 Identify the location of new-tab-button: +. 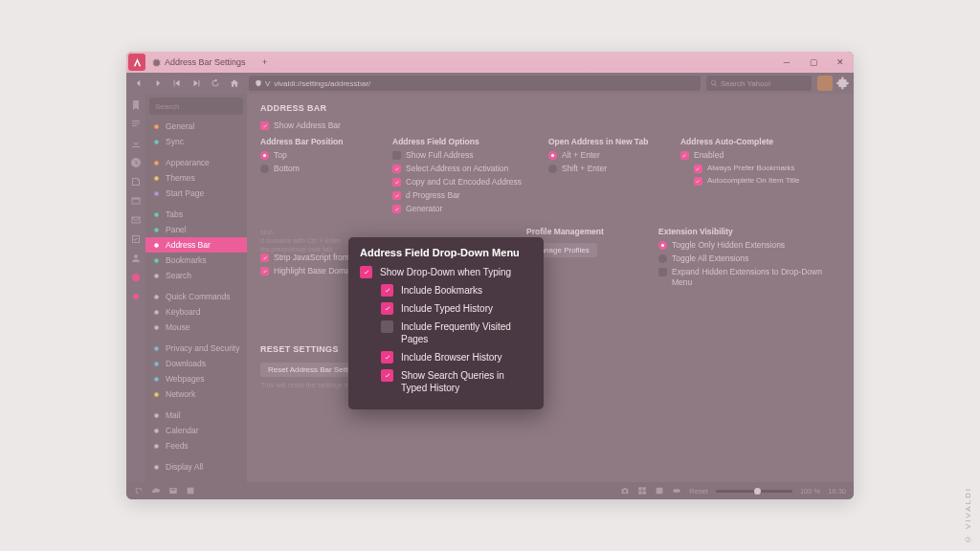
(265, 62).